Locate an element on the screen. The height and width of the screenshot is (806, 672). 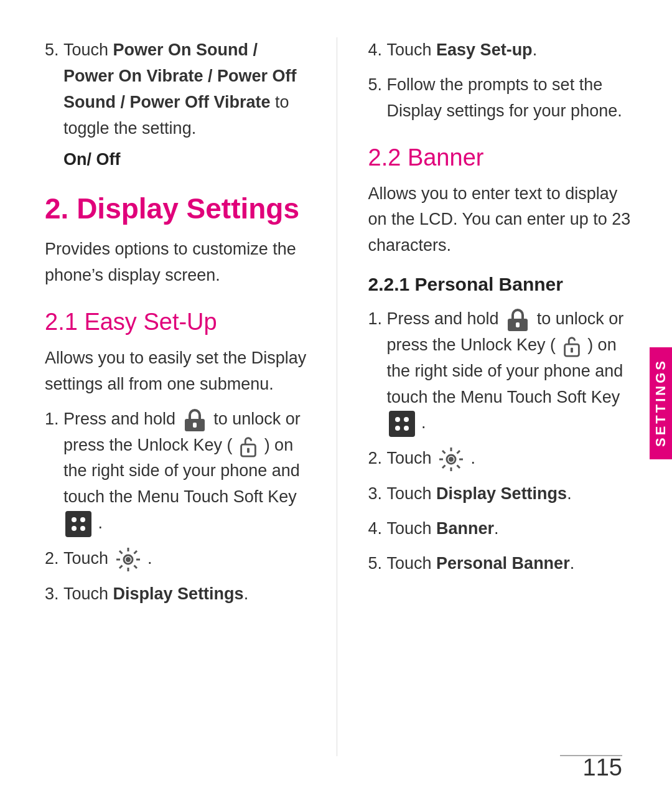
on-off-label: On/ Off is located at coordinates (188, 159).